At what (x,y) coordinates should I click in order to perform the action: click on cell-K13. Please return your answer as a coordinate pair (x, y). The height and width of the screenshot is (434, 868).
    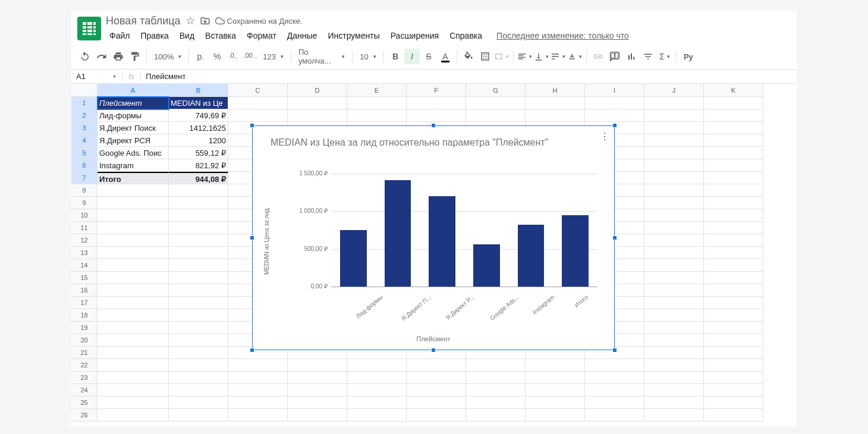
    Looking at the image, I should click on (734, 253).